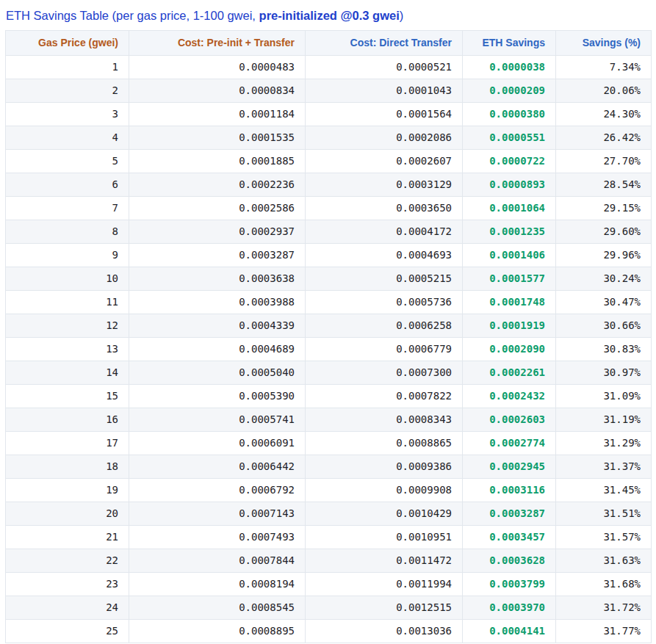  What do you see at coordinates (329, 326) in the screenshot?
I see `table-row: 120.00043390.00062580.000191930.66%` at bounding box center [329, 326].